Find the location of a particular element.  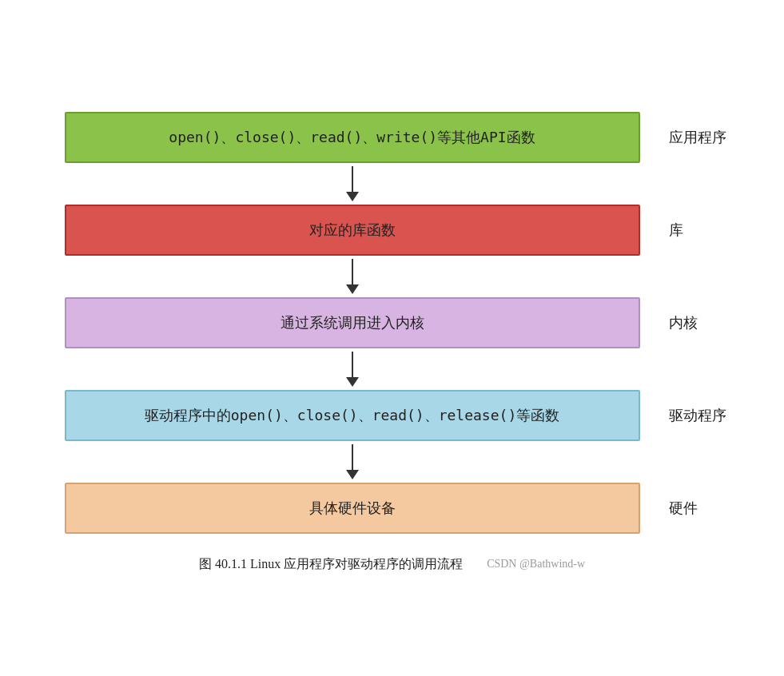

row-hardware: 具体硬件设备 硬件 is located at coordinates (392, 508).